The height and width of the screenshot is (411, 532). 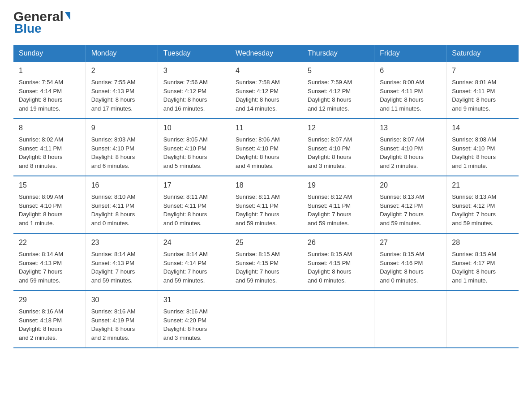 What do you see at coordinates (49, 262) in the screenshot?
I see `calendar-cell: 22Sunrise: 8:14 AMSunset: 4:13 PMDayligh…` at bounding box center [49, 262].